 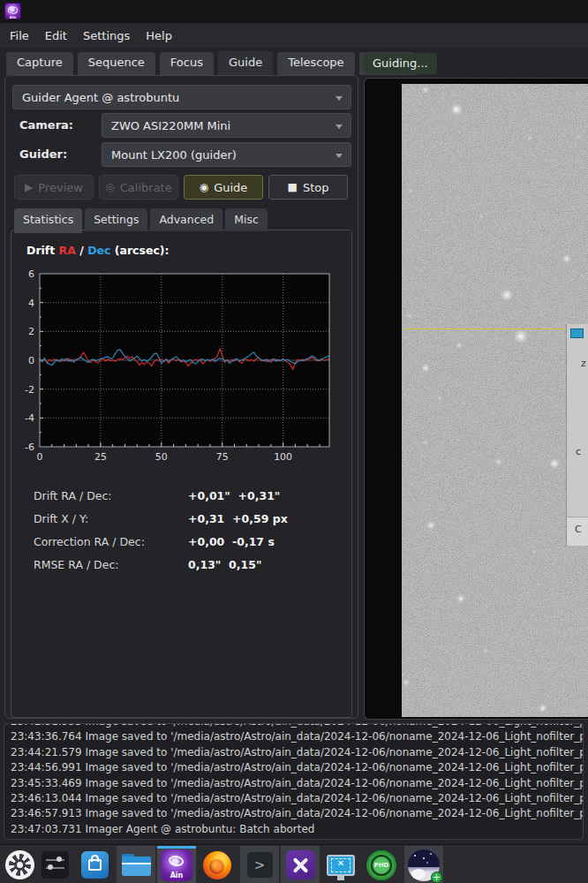 What do you see at coordinates (297, 768) in the screenshot?
I see `log-line: 23:44:56.991 Image saved to '/media/astr…` at bounding box center [297, 768].